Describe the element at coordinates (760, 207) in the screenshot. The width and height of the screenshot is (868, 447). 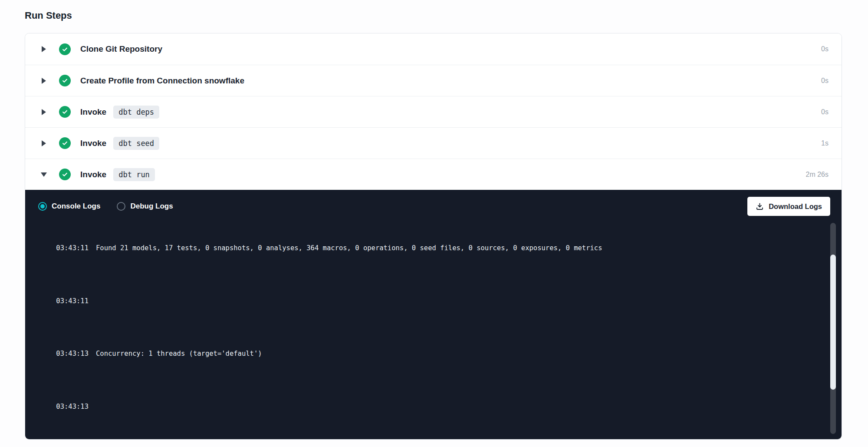
I see `download-icon` at that location.